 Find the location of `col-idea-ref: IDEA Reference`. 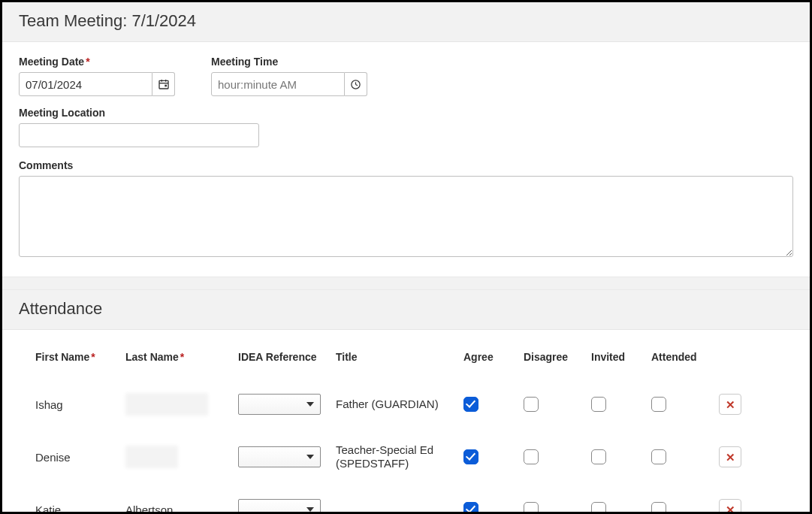

col-idea-ref: IDEA Reference is located at coordinates (287, 357).